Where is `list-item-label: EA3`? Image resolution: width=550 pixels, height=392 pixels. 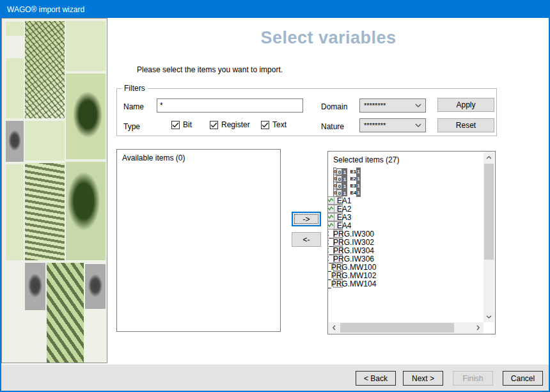
list-item-label: EA3 is located at coordinates (344, 217).